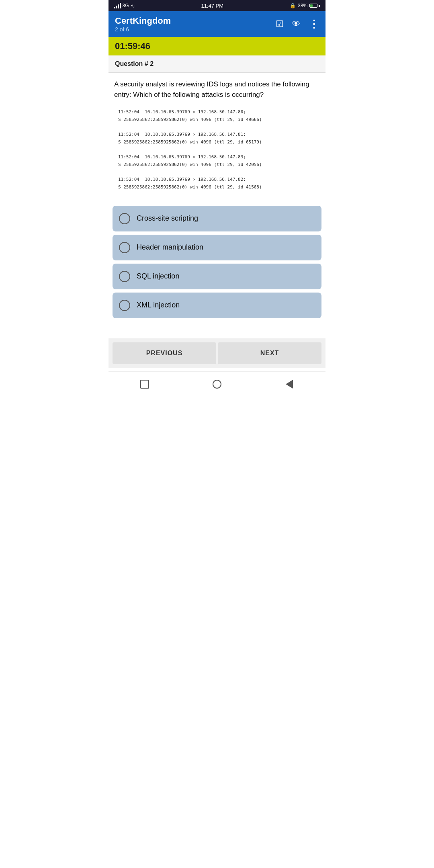 Image resolution: width=434 pixels, height=868 pixels. Describe the element at coordinates (217, 384) in the screenshot. I see `home-circle-button` at that location.